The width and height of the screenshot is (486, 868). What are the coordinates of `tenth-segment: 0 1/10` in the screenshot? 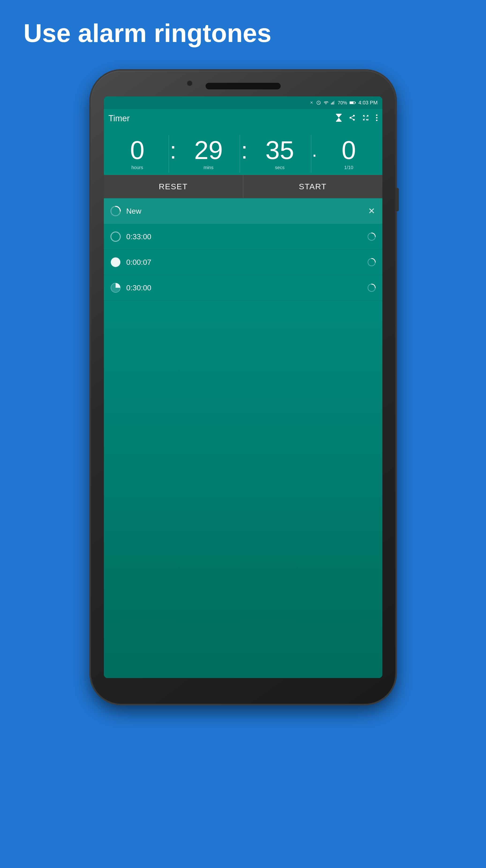 It's located at (349, 154).